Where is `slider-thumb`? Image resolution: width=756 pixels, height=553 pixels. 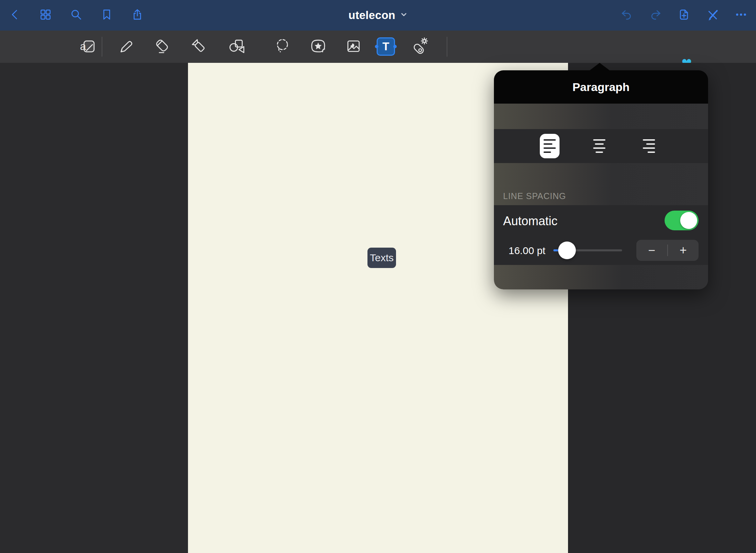
slider-thumb is located at coordinates (567, 250).